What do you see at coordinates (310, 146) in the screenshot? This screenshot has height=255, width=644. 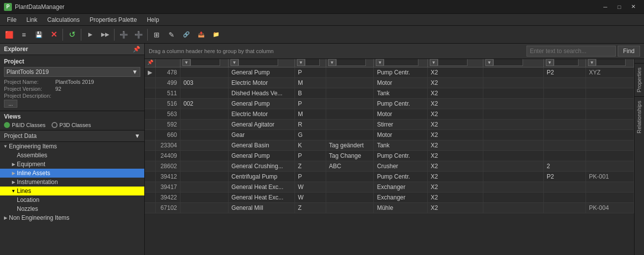 I see `cell-type: K` at bounding box center [310, 146].